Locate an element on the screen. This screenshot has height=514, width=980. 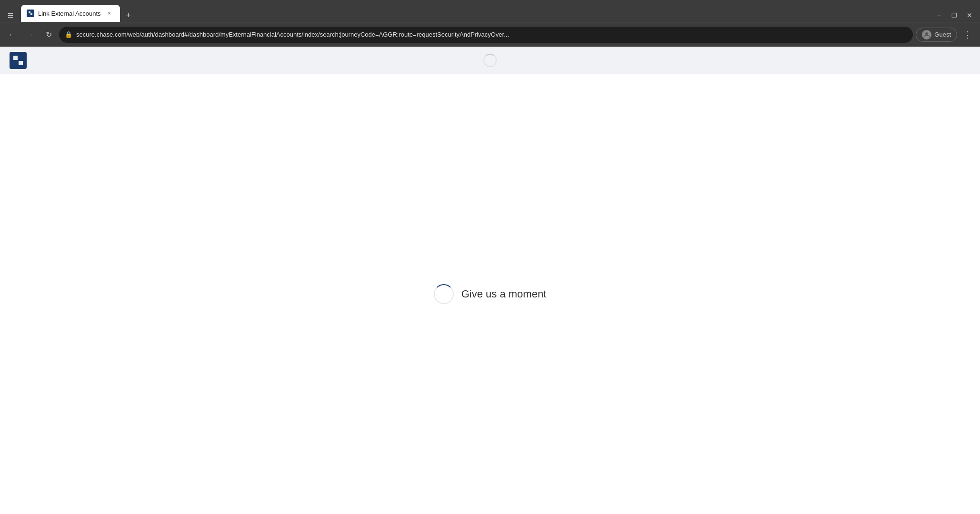
tab-title: Link External Accounts is located at coordinates (70, 13).